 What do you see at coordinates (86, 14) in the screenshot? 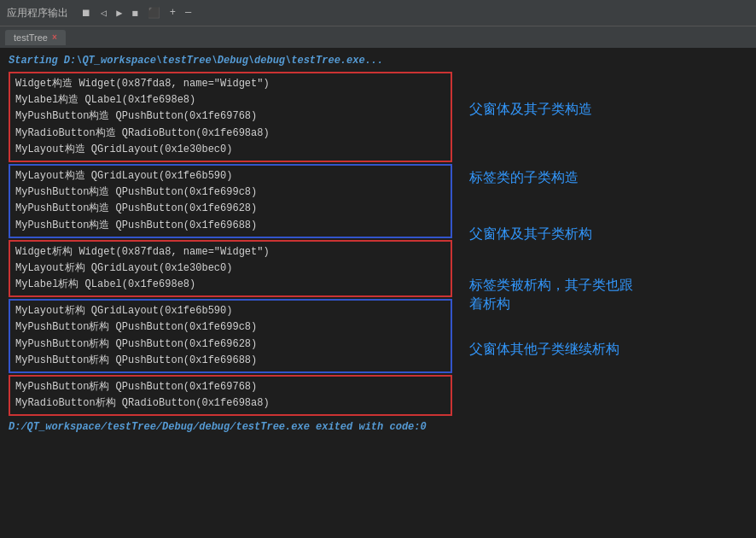
I see `stop-icon: ⏹` at bounding box center [86, 14].